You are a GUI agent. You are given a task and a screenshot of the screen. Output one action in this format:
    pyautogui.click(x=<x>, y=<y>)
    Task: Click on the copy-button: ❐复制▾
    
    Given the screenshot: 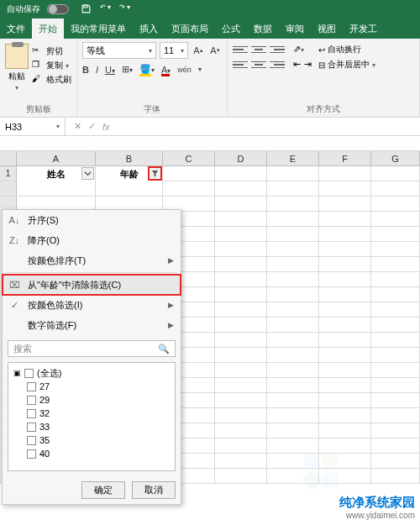 What is the action you would take?
    pyautogui.click(x=52, y=66)
    